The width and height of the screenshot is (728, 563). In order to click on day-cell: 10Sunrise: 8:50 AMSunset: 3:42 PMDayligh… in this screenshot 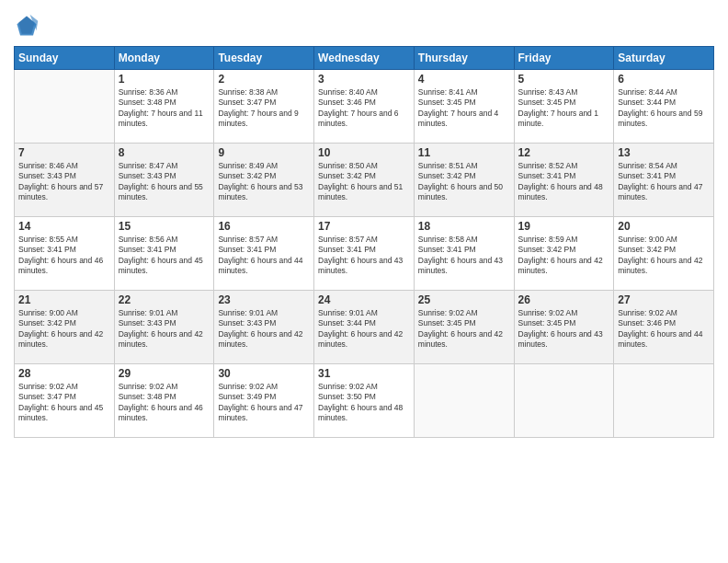, I will do `click(364, 180)`.